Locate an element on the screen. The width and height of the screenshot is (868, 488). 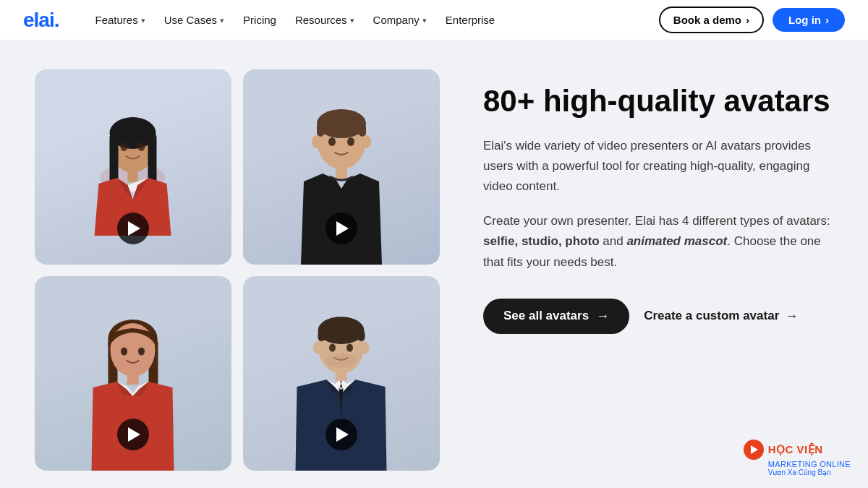
cta-row: See all avatars → Create a custom avatar… is located at coordinates (658, 317).